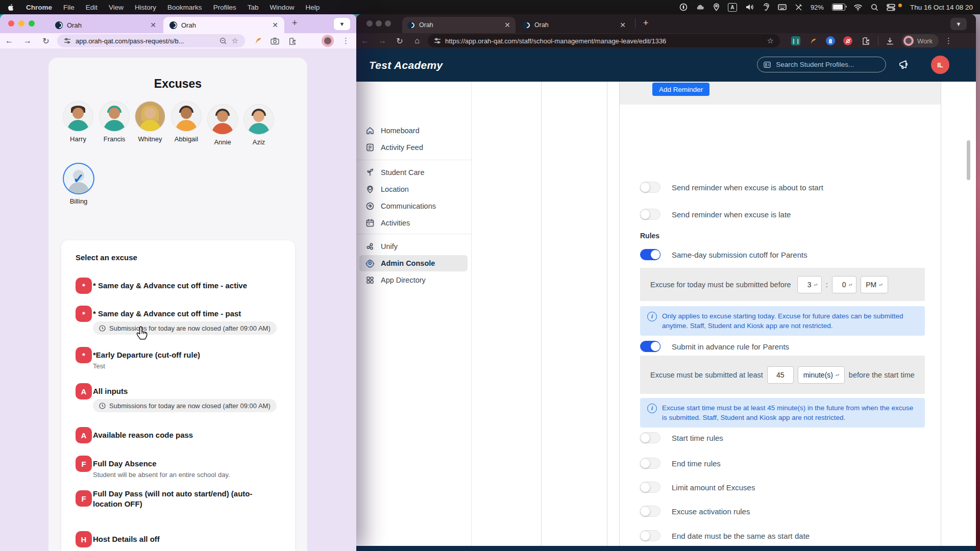  I want to click on menu-chrome: Chrome, so click(39, 7).